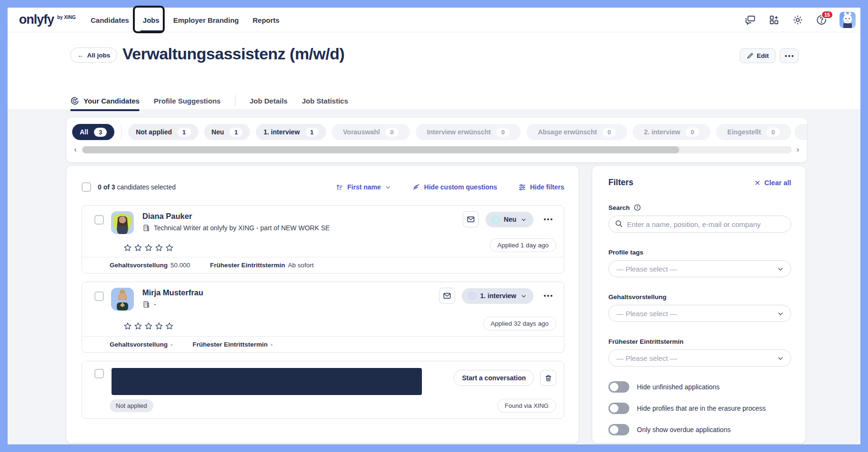 The image size is (868, 452). I want to click on apps-grid-icon, so click(774, 20).